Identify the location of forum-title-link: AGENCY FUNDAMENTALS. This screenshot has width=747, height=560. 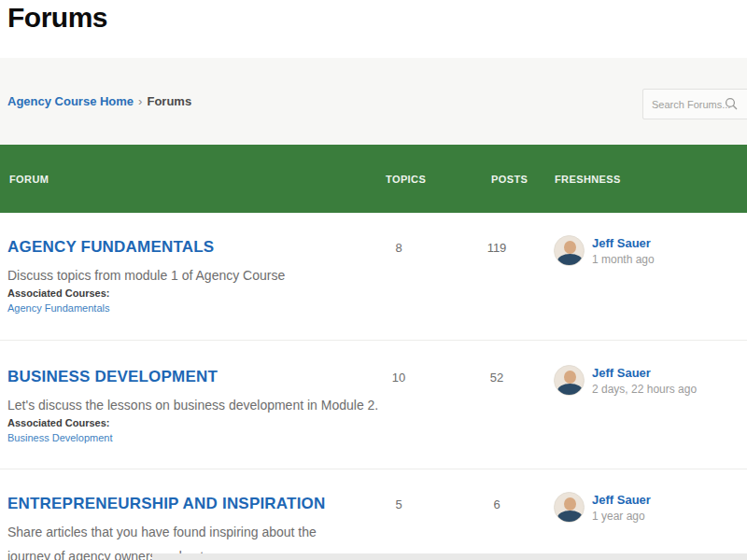
(110, 247).